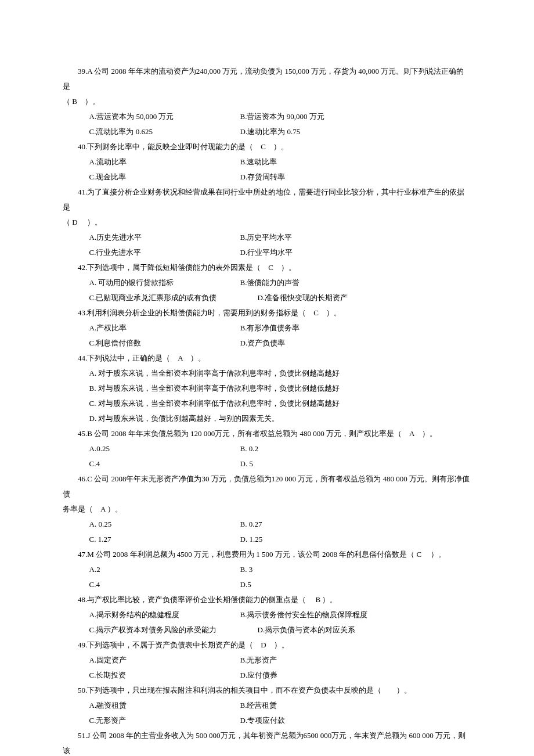 The height and width of the screenshot is (756, 534). I want to click on q47-opt-d: D.5, so click(316, 585).